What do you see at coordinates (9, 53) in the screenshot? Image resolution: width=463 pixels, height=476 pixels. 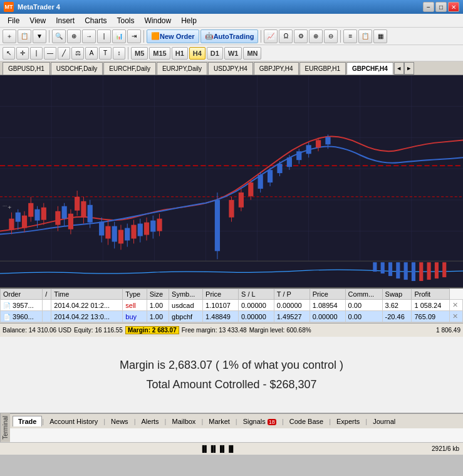 I see `cursor-button: ↖` at bounding box center [9, 53].